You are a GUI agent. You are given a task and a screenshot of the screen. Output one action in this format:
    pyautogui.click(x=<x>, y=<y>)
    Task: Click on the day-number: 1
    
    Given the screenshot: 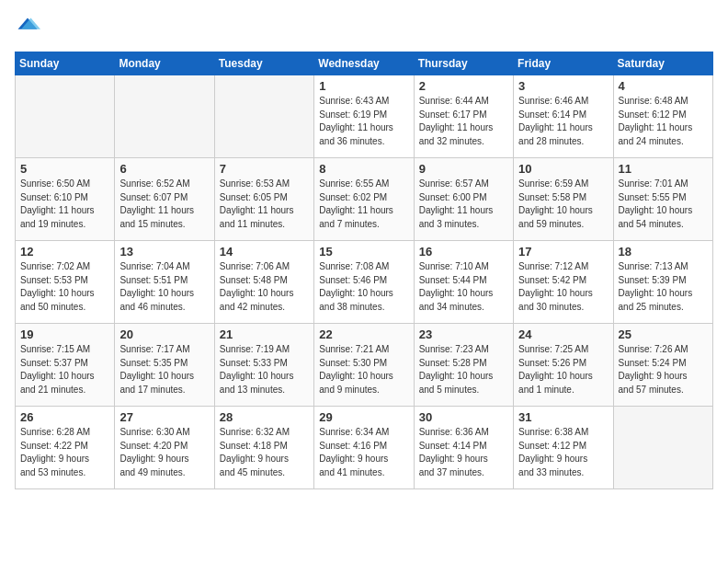 What is the action you would take?
    pyautogui.click(x=364, y=86)
    